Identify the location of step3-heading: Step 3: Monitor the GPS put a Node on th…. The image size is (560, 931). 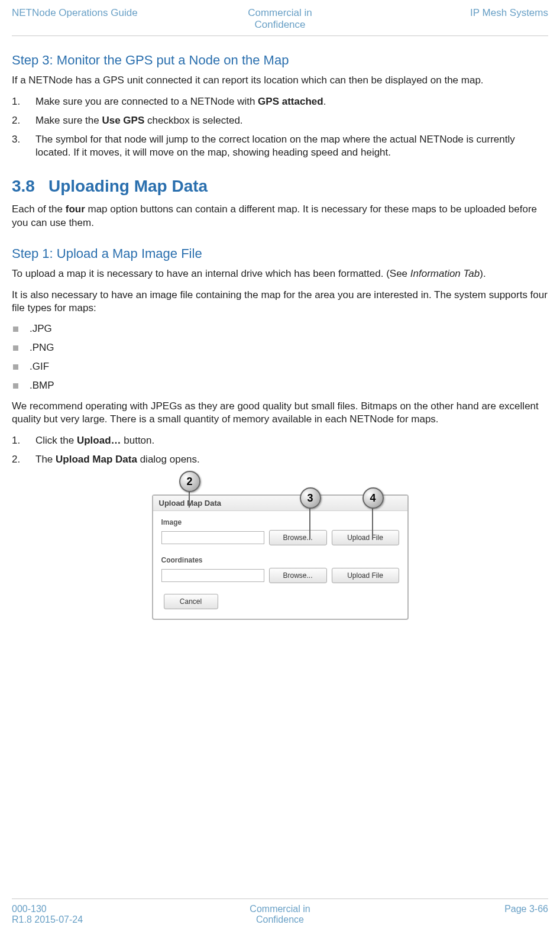
(280, 60).